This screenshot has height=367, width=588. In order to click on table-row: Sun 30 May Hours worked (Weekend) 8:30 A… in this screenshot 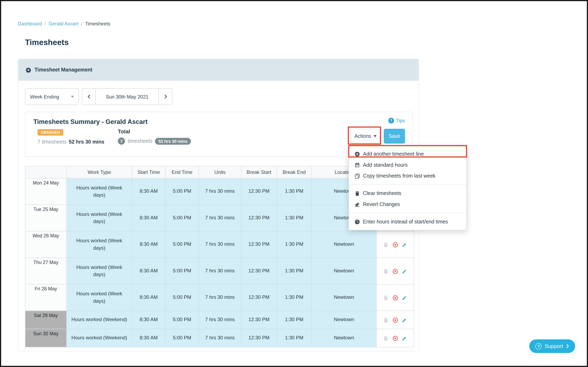, I will do `click(219, 338)`.